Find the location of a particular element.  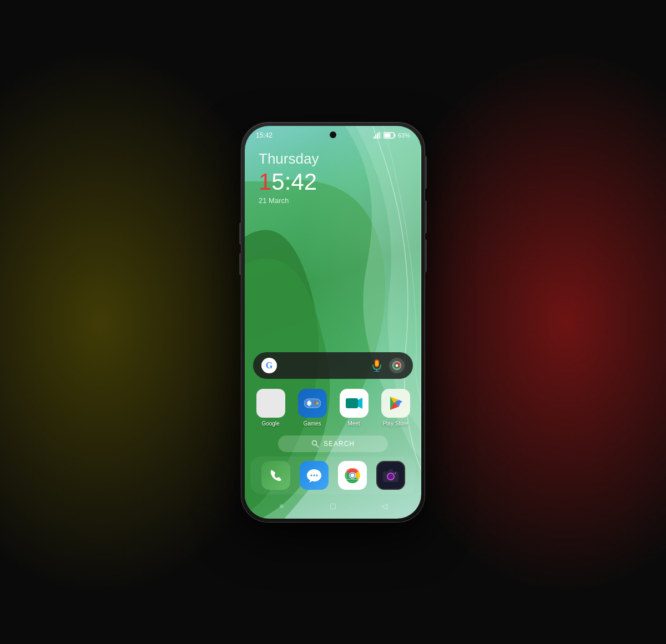

playstore-svg is located at coordinates (396, 403).